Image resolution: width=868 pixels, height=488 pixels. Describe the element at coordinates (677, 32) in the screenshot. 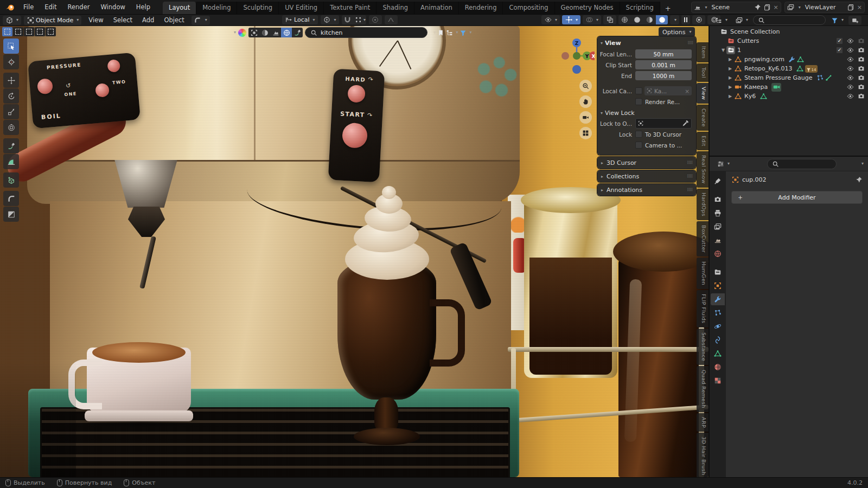

I see `options-dropdown: Options▾` at that location.